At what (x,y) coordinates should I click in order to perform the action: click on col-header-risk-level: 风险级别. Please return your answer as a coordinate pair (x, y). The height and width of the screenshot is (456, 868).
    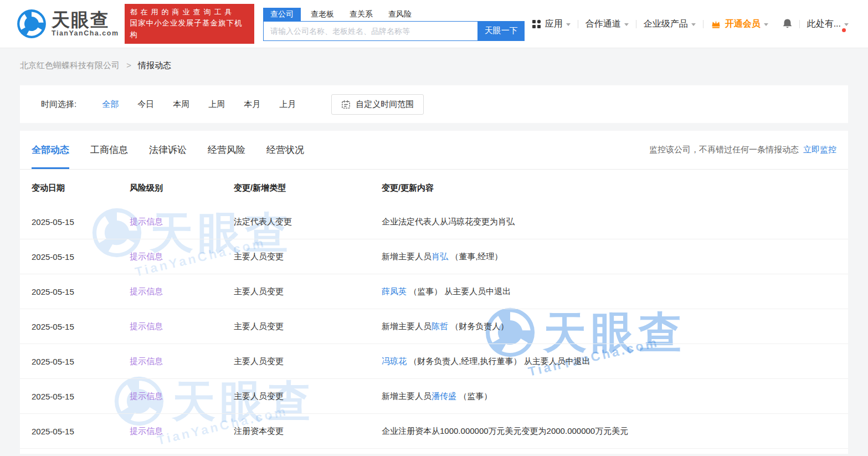
    Looking at the image, I should click on (182, 188).